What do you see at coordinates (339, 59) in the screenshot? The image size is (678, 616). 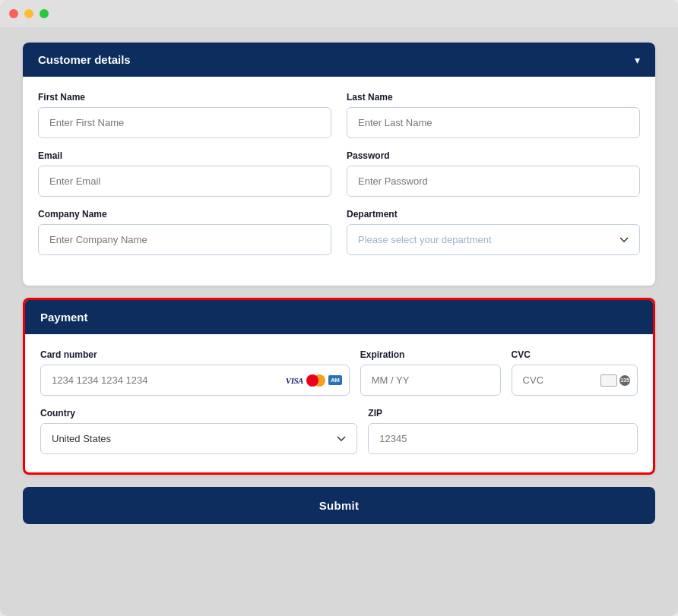 I see `customer-details-header: Customer details ▾` at bounding box center [339, 59].